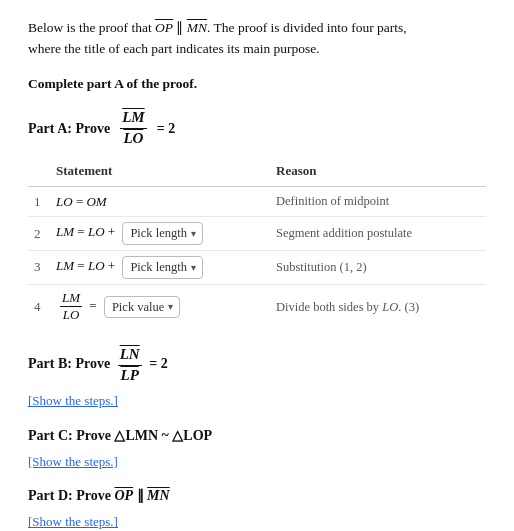 The width and height of the screenshot is (514, 531). What do you see at coordinates (197, 28) in the screenshot?
I see `mn-overline: MN` at bounding box center [197, 28].